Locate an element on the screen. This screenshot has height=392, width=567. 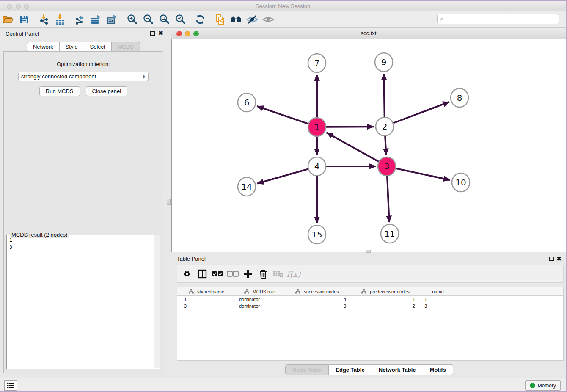
delete-column-icon is located at coordinates (263, 274).